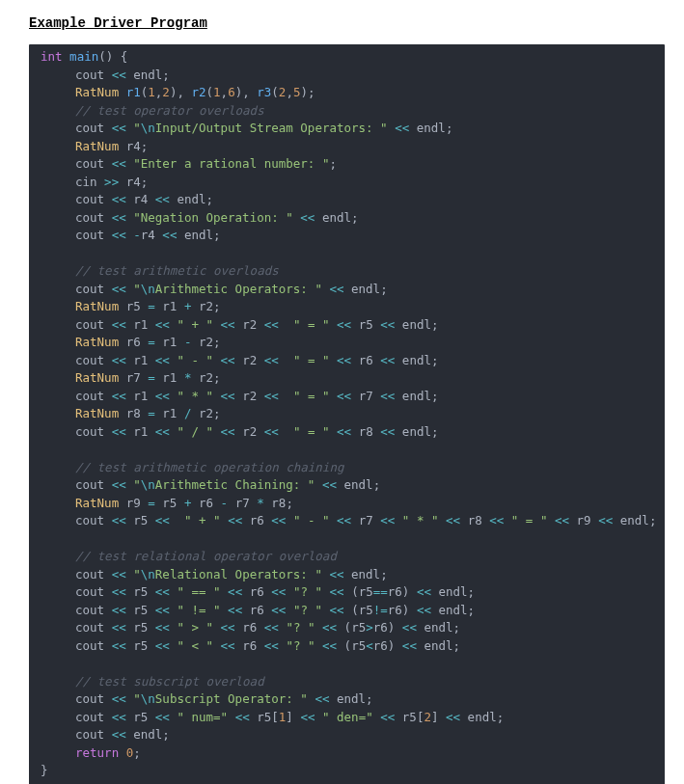 The image size is (684, 784). I want to click on code-line: cout << r5 << " + " << r6 << " - " << r7…, so click(347, 521).